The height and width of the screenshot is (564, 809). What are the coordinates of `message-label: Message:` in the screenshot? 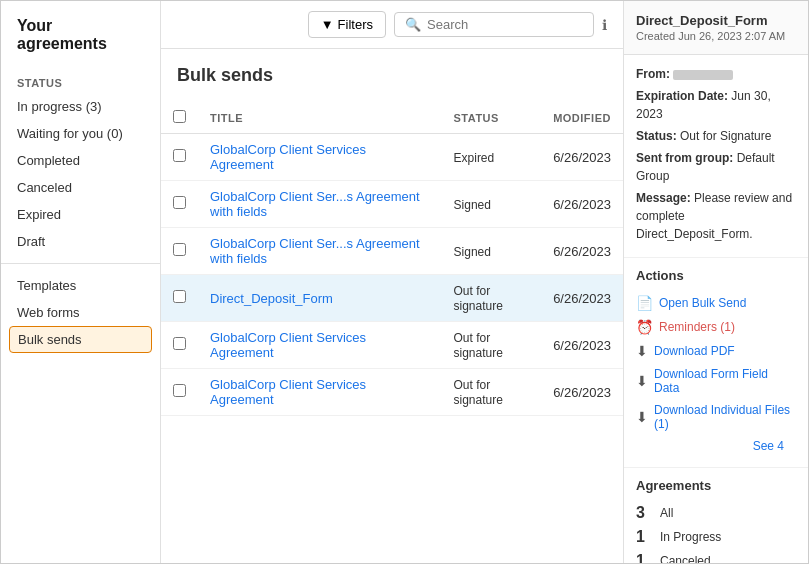 It's located at (664, 198).